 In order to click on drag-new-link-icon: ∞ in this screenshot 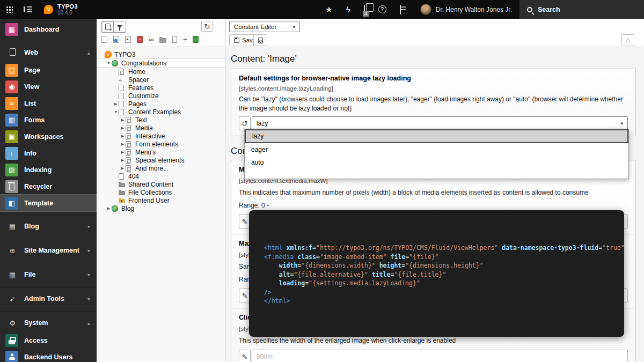, I will do `click(151, 40)`.